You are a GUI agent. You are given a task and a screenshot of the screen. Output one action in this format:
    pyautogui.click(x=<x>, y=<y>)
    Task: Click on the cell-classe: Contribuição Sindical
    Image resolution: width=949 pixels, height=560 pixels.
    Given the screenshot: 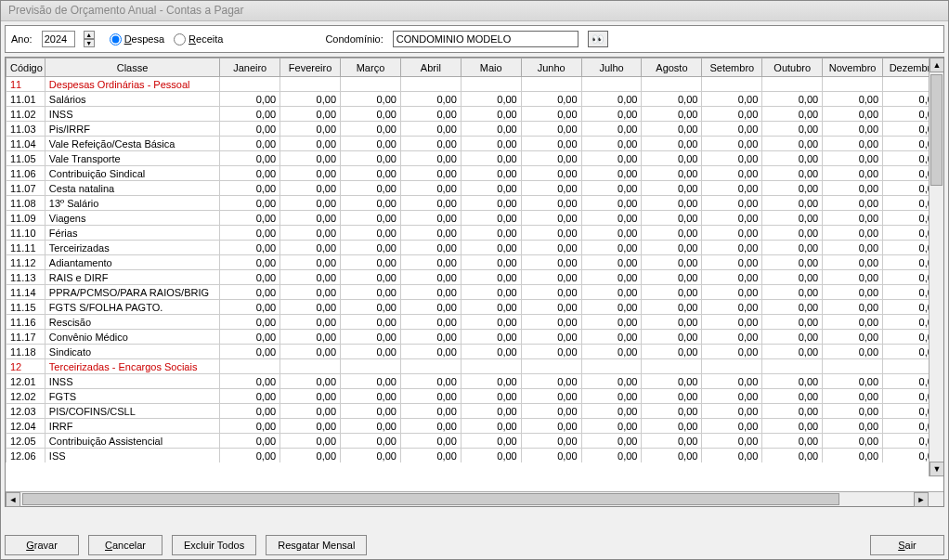 What is the action you would take?
    pyautogui.click(x=132, y=174)
    